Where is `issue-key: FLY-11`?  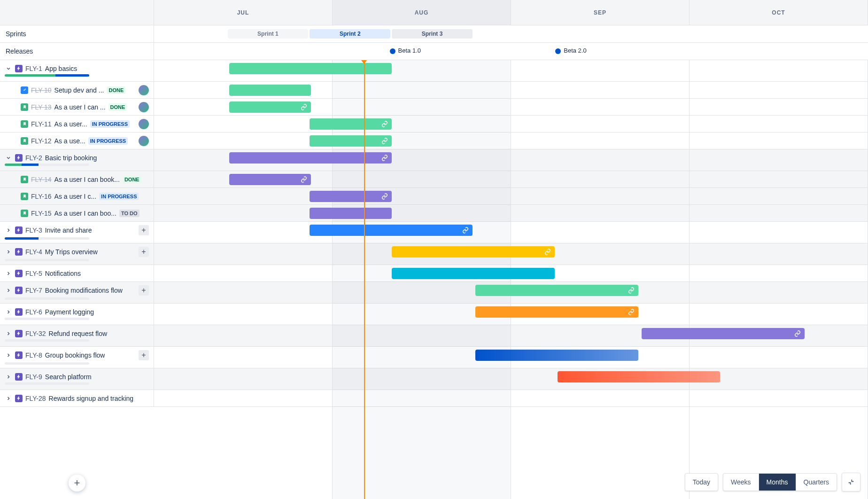 issue-key: FLY-11 is located at coordinates (41, 124).